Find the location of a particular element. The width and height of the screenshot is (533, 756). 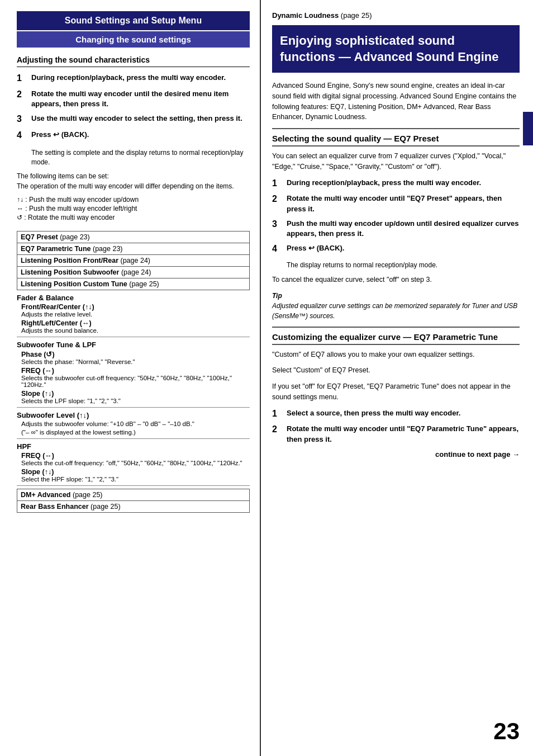

menu-row-rear-bass: Rear Bass Enhancer (page 25) is located at coordinates (134, 507).